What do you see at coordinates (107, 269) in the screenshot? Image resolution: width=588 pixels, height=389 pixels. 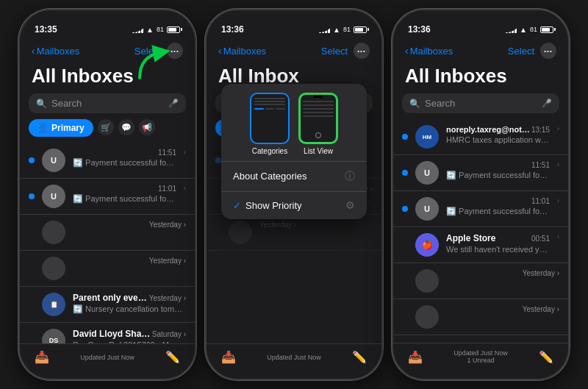 I see `mail-item-1-4: Yesterday ›` at bounding box center [107, 269].